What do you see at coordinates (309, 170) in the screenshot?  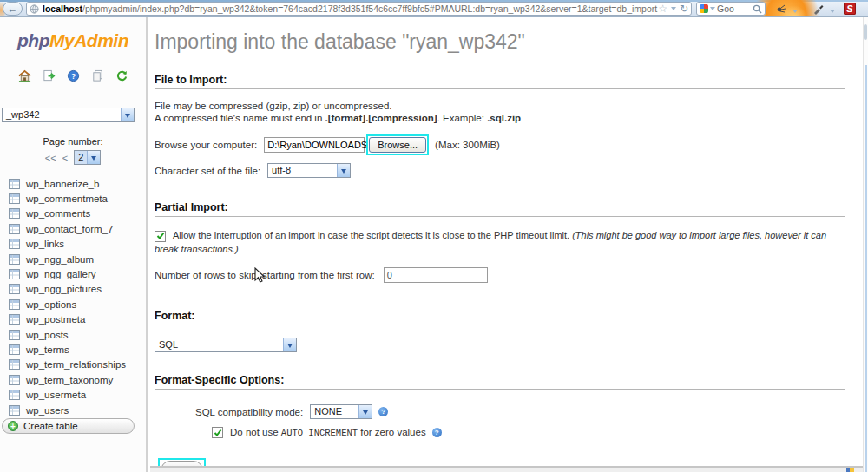 I see `charset-select: utf-8` at bounding box center [309, 170].